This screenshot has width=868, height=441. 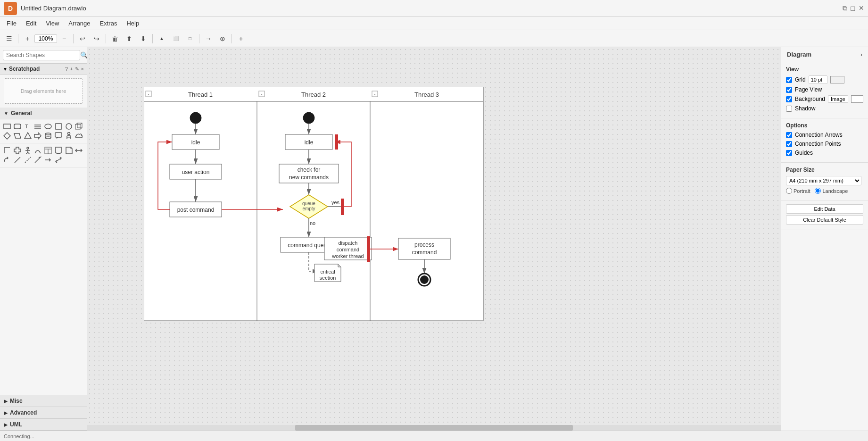 What do you see at coordinates (66, 69) in the screenshot?
I see `scratchpad-help-btn: ?` at bounding box center [66, 69].